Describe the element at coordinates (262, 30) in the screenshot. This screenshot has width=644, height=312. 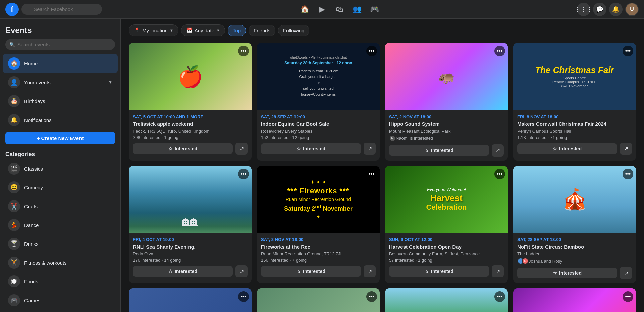
I see `tab-friends: Friends` at that location.